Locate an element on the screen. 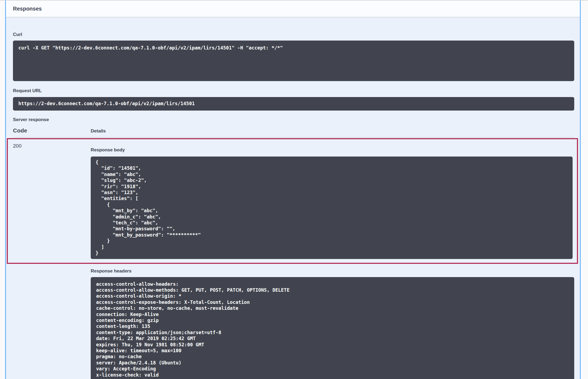 The width and height of the screenshot is (588, 379). response-table-header: Code Details is located at coordinates (294, 132).